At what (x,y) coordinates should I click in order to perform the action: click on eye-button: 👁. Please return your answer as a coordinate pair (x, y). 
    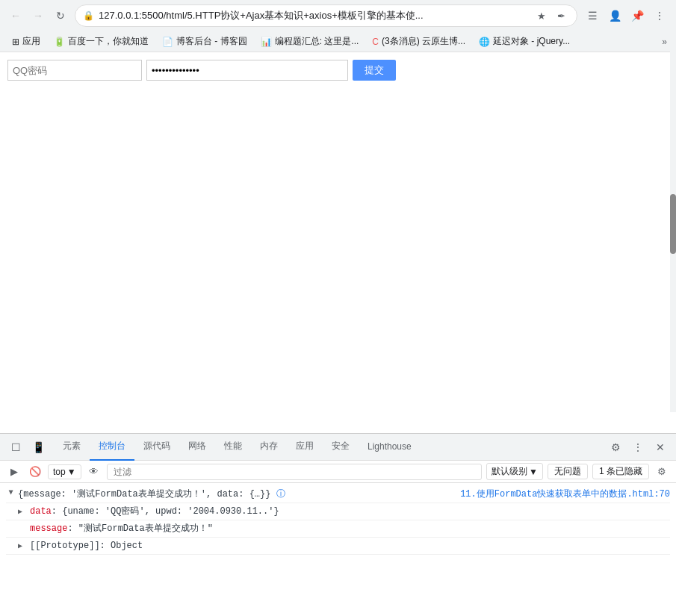
    Looking at the image, I should click on (94, 472).